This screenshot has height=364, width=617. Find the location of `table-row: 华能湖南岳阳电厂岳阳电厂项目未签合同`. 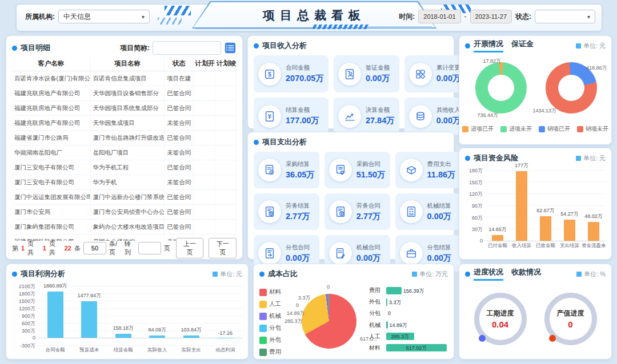

table-row: 华能湖南岳阳电厂岳阳电厂项目未签合同 is located at coordinates (125, 153).